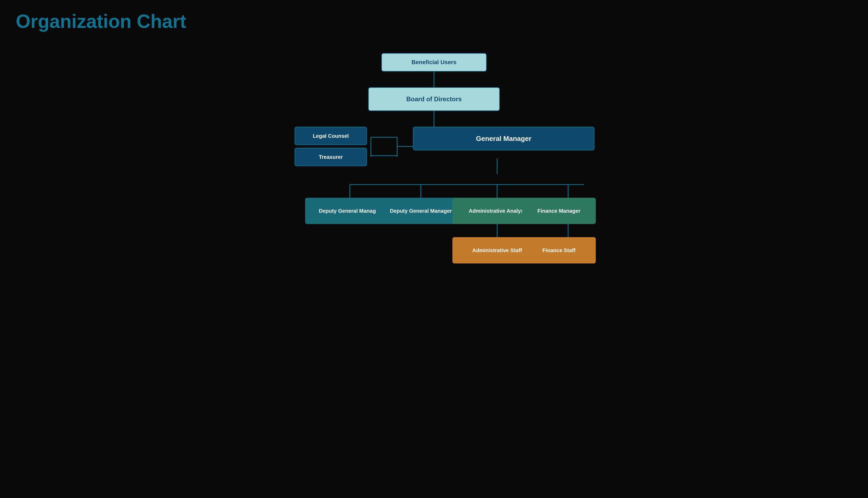 This screenshot has width=868, height=498. Describe the element at coordinates (559, 250) in the screenshot. I see `finance-staff-node: Finance Staff` at that location.